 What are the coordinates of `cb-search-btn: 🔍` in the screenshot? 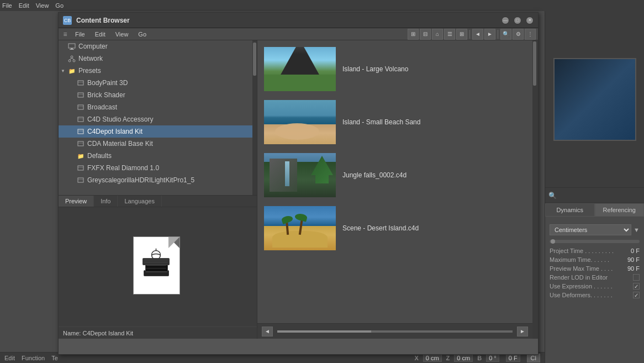 It's located at (506, 34).